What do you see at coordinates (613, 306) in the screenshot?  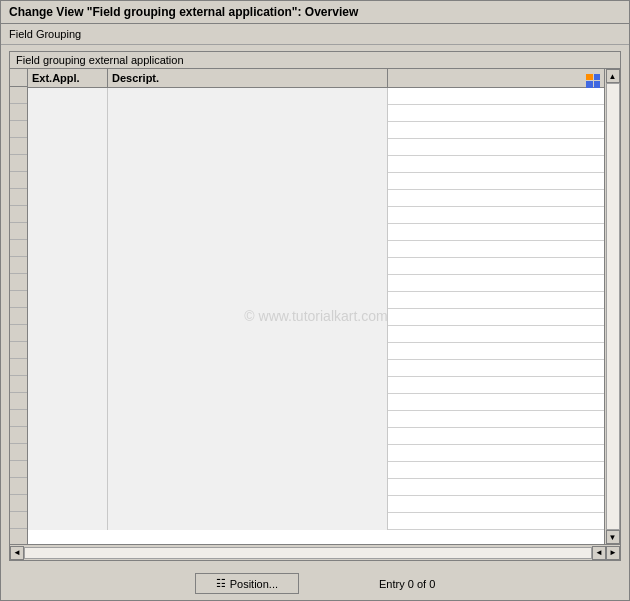 I see `scroll-track-vertical` at bounding box center [613, 306].